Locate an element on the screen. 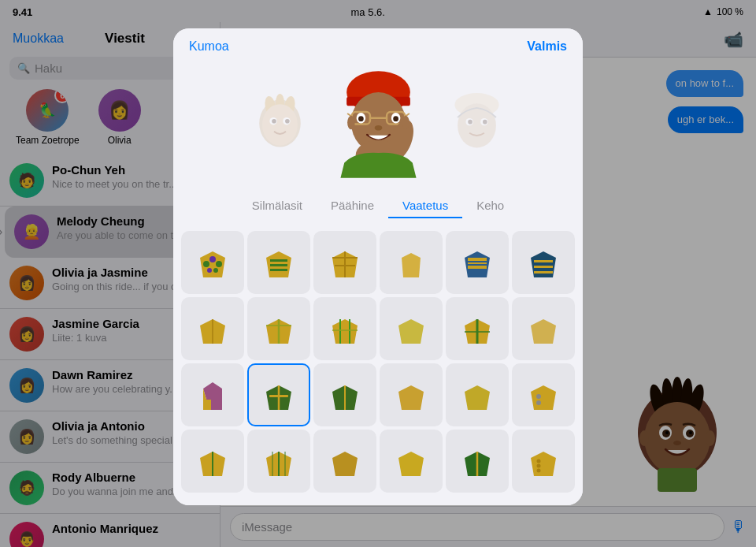 Image resolution: width=756 pixels, height=547 pixels. tab-paahine: Päähine is located at coordinates (353, 207).